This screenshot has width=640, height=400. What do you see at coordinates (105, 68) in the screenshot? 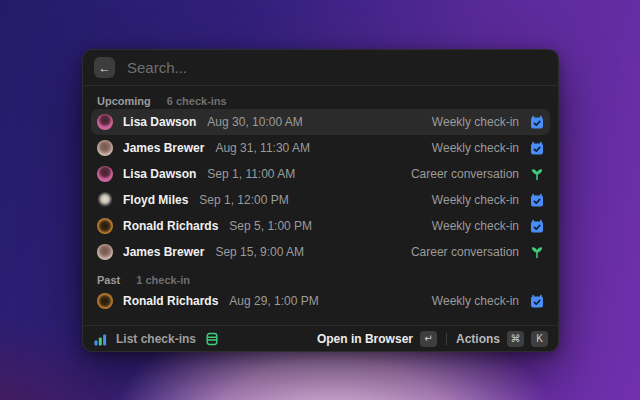
I see `arrow-left-icon: ←` at bounding box center [105, 68].